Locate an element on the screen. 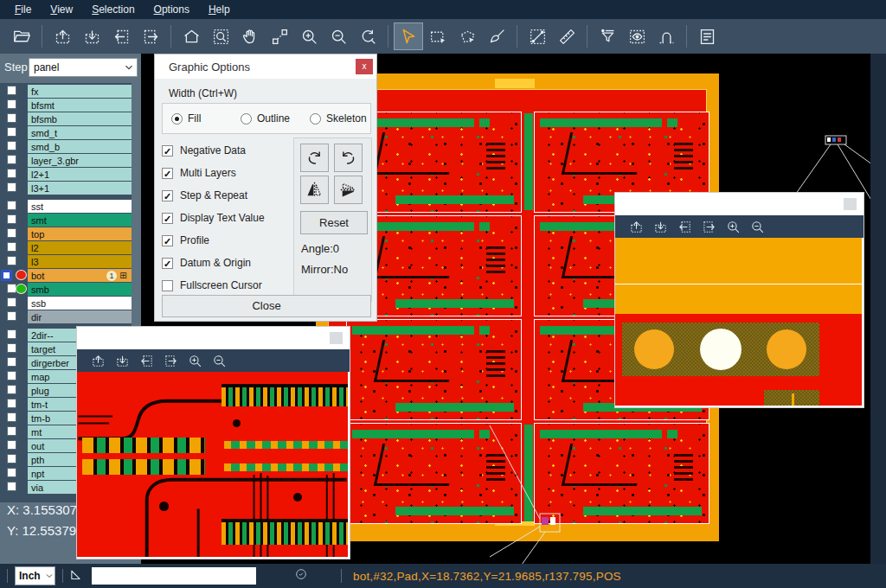 The height and width of the screenshot is (588, 886). layer-row-l3: l3 is located at coordinates (66, 261).